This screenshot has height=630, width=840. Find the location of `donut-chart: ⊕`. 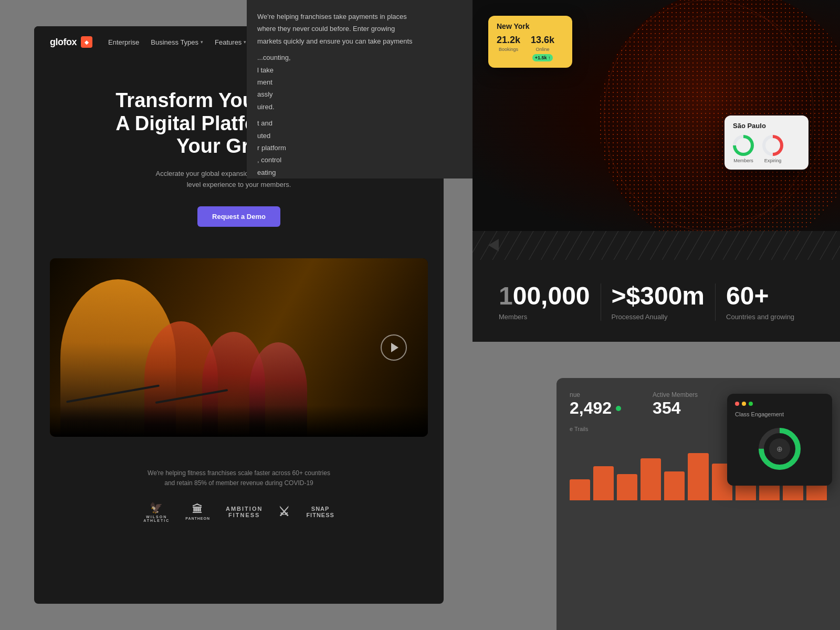

donut-chart: ⊕ is located at coordinates (780, 449).